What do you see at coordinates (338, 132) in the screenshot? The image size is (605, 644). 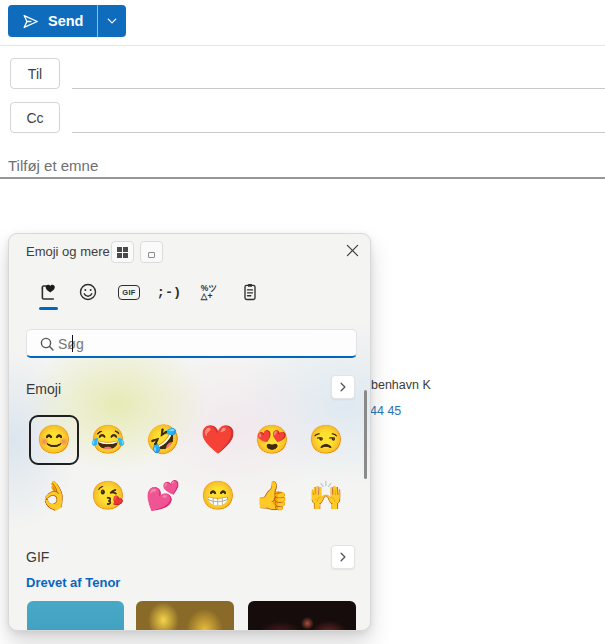 I see `cc-input-underline` at bounding box center [338, 132].